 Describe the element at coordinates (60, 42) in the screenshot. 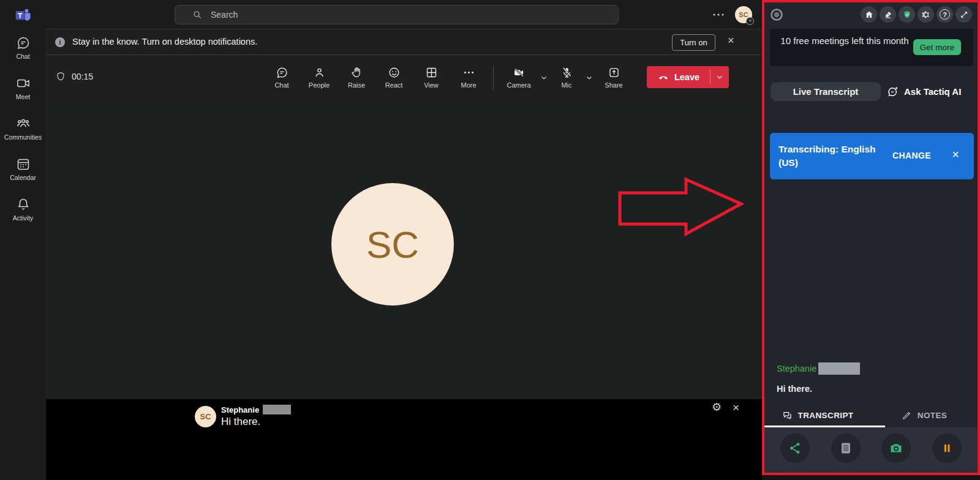

I see `info-icon: i` at that location.